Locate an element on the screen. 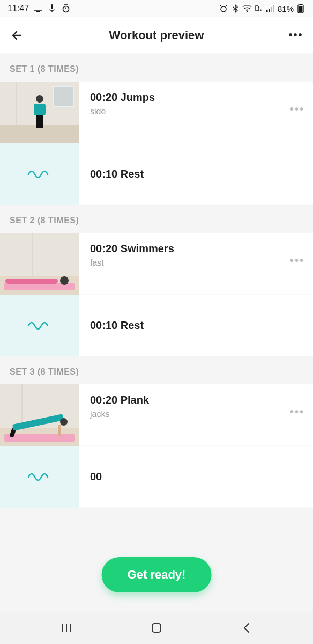  set-label: SET 1 (8 TIMES) is located at coordinates (156, 68).